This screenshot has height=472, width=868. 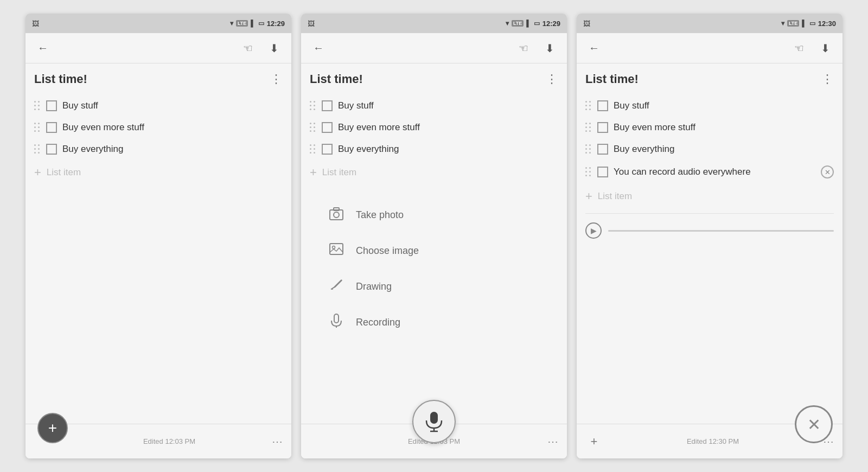 I want to click on download-icon-1: ⬇, so click(x=274, y=48).